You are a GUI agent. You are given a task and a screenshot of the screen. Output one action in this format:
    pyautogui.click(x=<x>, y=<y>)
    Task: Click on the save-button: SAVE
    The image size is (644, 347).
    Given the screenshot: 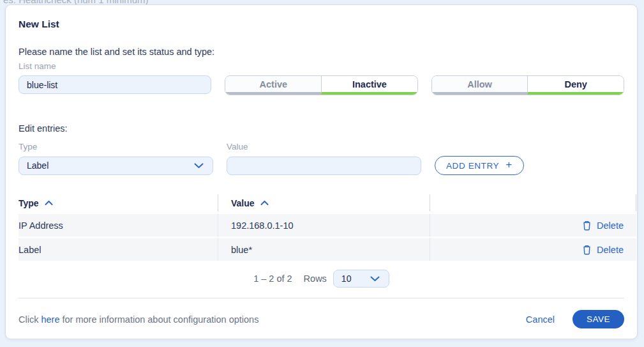 What is the action you would take?
    pyautogui.click(x=599, y=320)
    